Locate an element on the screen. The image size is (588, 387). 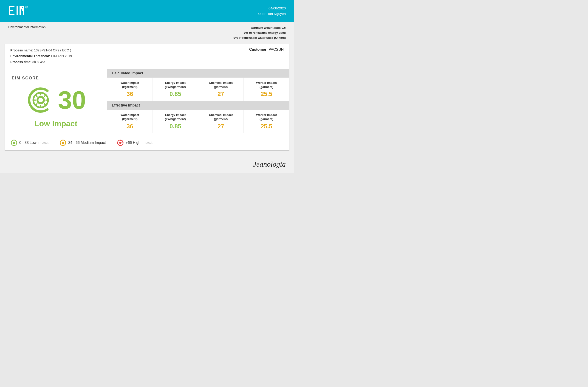
env-info-label: Environmental information is located at coordinates (27, 27).